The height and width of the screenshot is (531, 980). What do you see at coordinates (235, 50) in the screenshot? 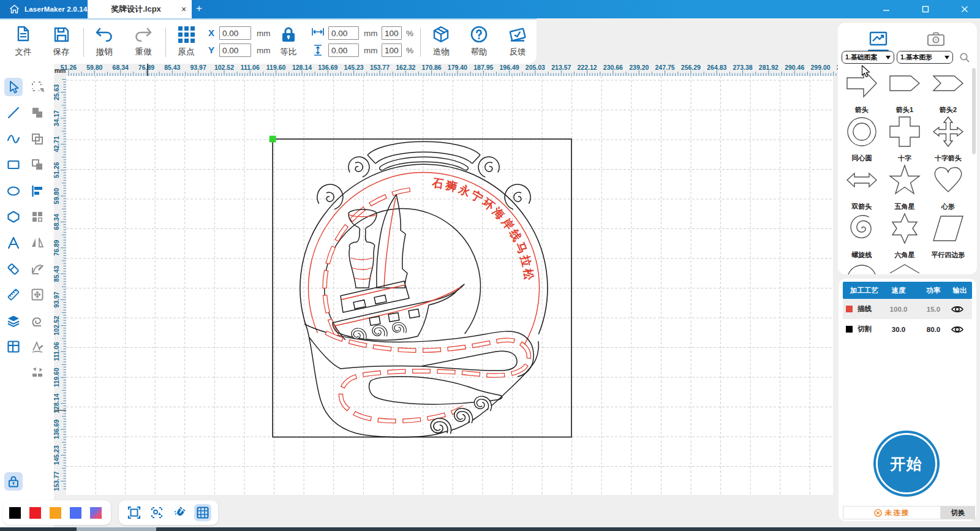
I see `y-input` at bounding box center [235, 50].